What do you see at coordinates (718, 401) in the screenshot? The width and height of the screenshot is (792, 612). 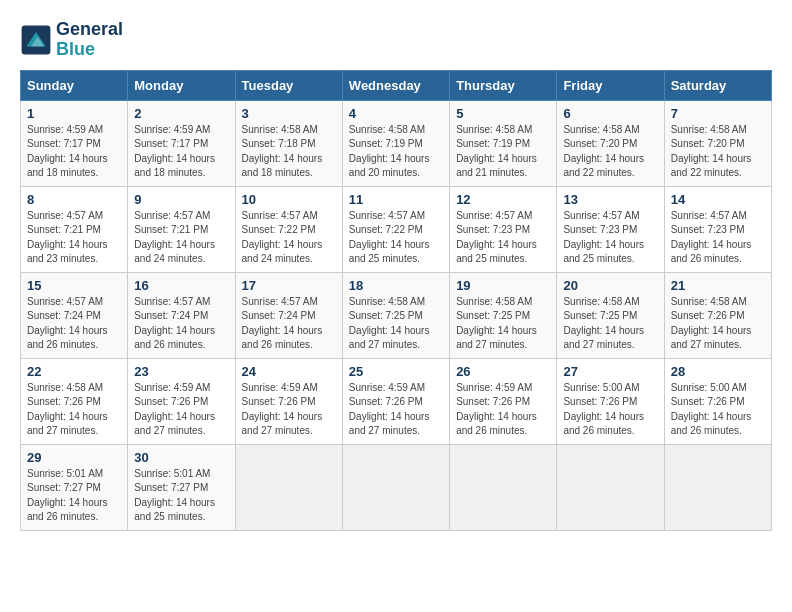 I see `calendar-cell: 28Sunrise: 5:00 AMSunset: 7:26 PMDayligh…` at bounding box center [718, 401].